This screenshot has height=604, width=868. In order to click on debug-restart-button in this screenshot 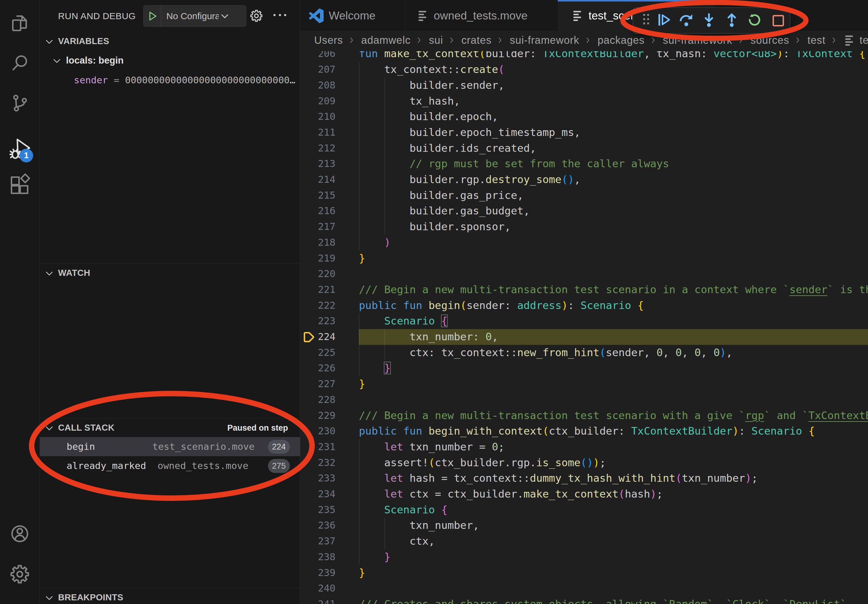, I will do `click(755, 20)`.